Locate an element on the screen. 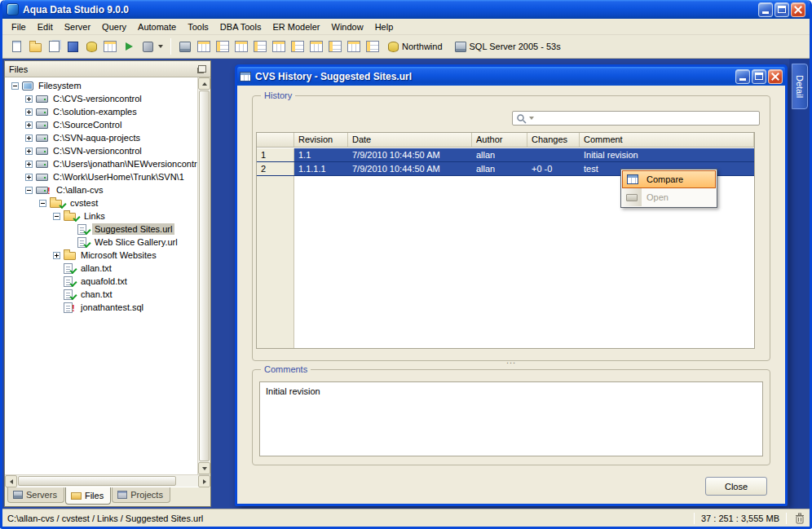  column-header-author: Author is located at coordinates (500, 140).